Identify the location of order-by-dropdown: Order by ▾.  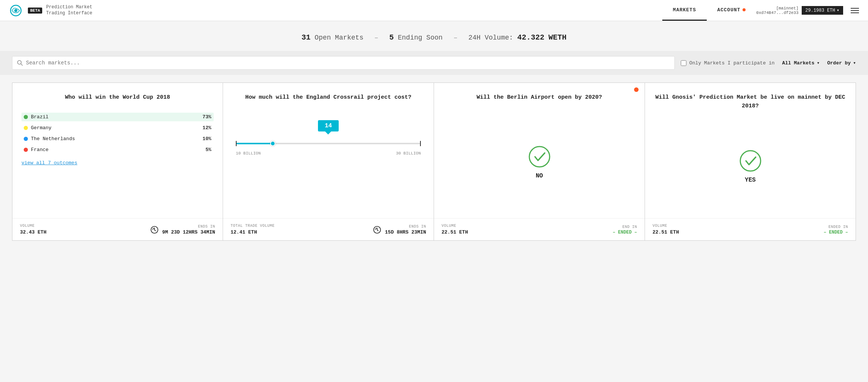
(842, 63).